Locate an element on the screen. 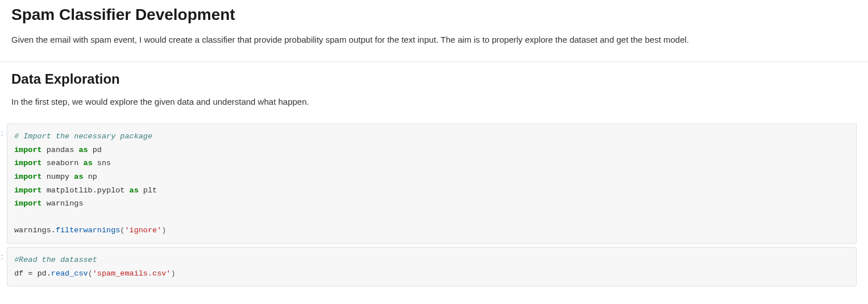 The height and width of the screenshot is (304, 868). code-comment: # Import the necessary package is located at coordinates (83, 137).